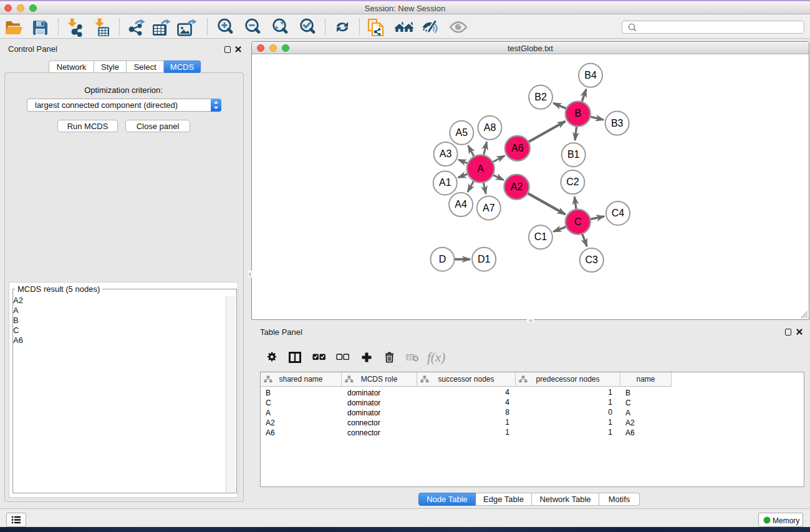  What do you see at coordinates (577, 114) in the screenshot?
I see `svg-text: B` at bounding box center [577, 114].